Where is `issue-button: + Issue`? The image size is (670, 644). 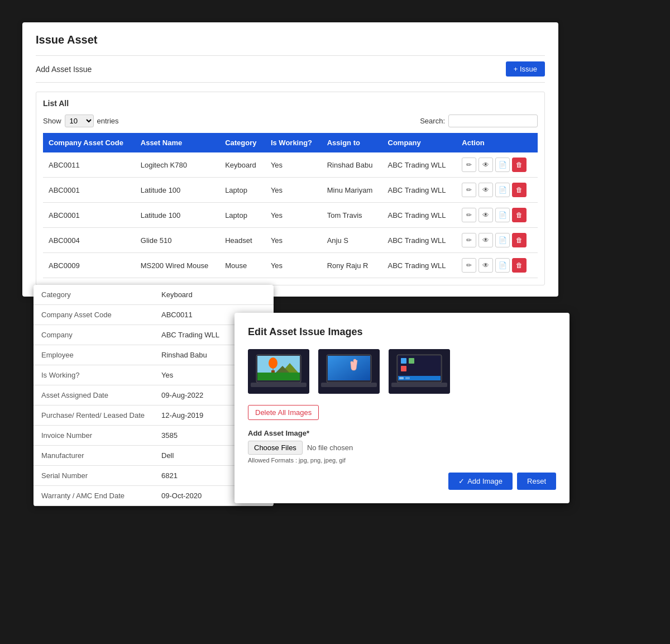
issue-button: + Issue is located at coordinates (525, 69).